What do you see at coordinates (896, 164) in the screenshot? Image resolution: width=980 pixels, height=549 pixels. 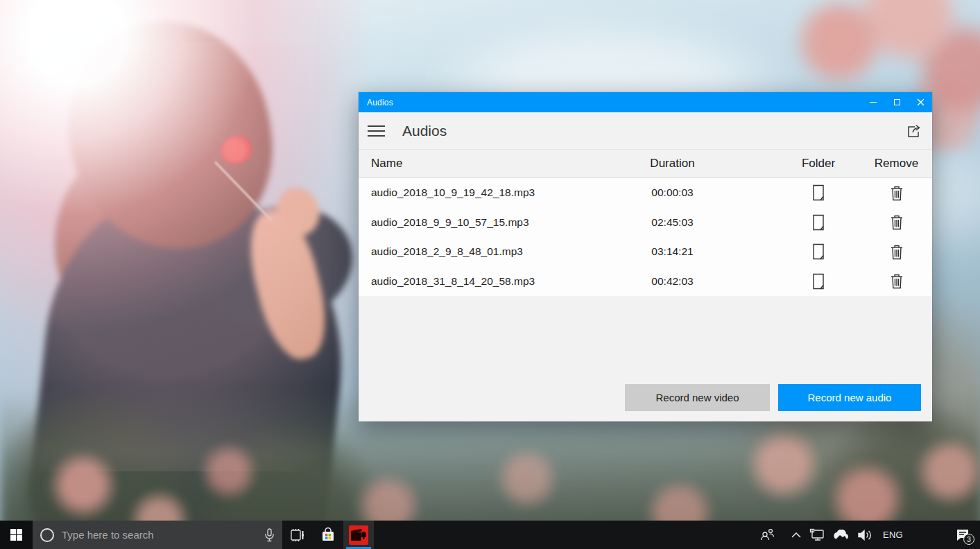 I see `column-header-remove: Remove` at bounding box center [896, 164].